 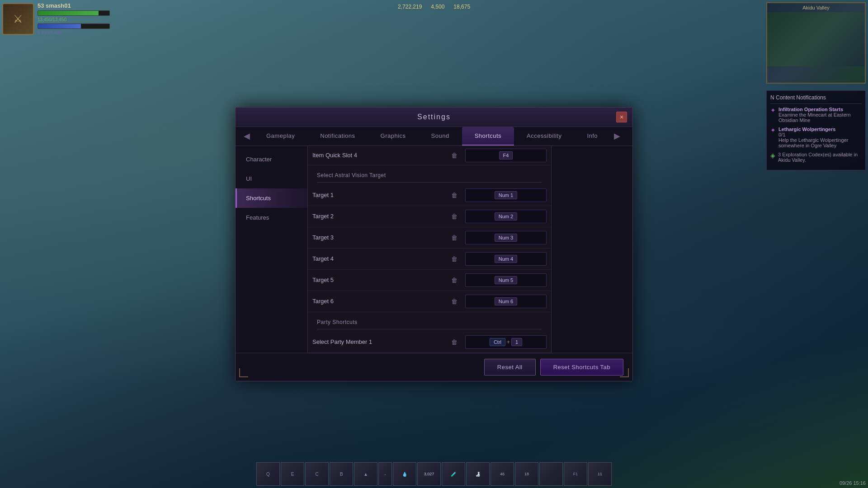 I want to click on target-5-badge: Num 5, so click(x=506, y=280).